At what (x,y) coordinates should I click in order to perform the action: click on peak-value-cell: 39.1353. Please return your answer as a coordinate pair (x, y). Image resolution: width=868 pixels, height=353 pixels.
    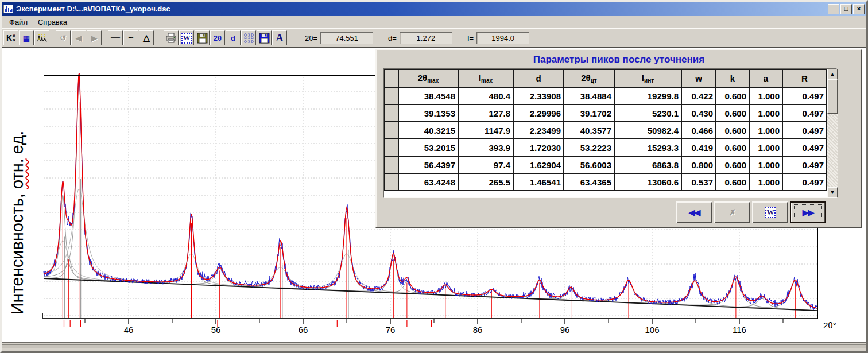
    Looking at the image, I should click on (428, 113).